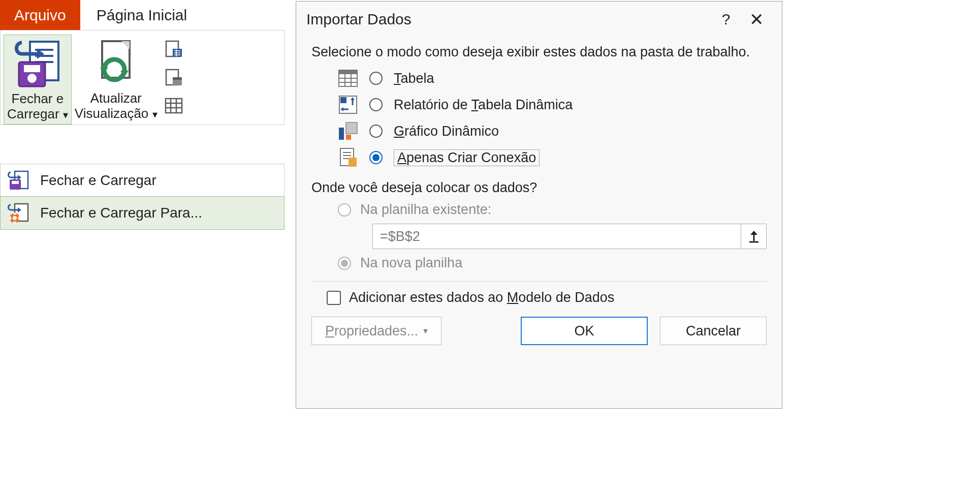 This screenshot has height=491, width=980. Describe the element at coordinates (174, 106) in the screenshot. I see `manage-small-button` at that location.